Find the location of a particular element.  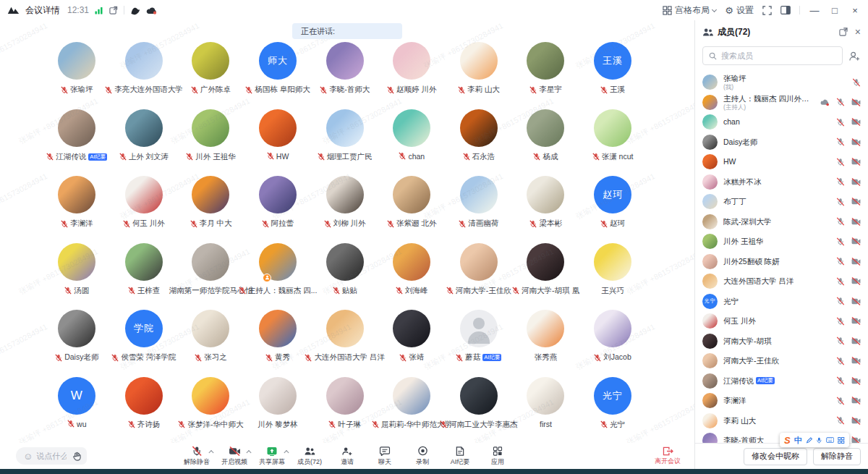

participant-tile: 河南大学-胡琪 凰 is located at coordinates (545, 276).